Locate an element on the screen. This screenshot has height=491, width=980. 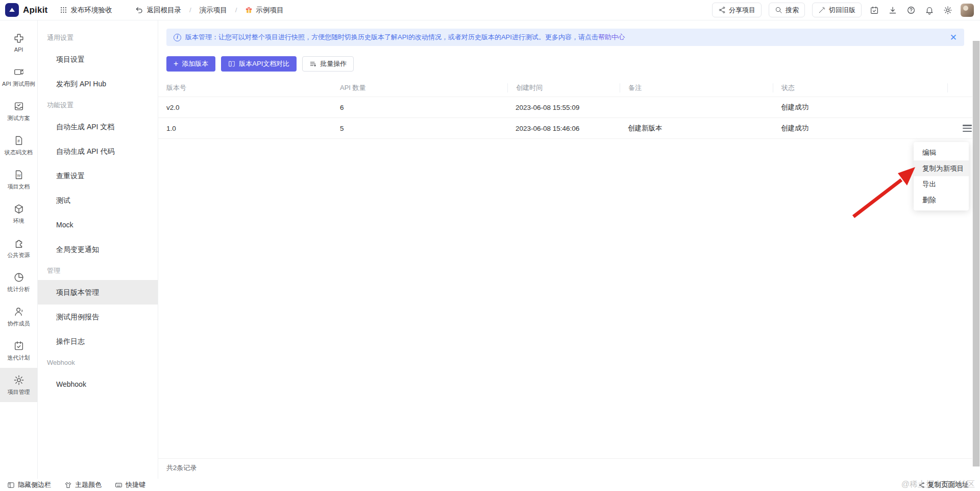
back-root-nav: 返回根目录 is located at coordinates (158, 10).